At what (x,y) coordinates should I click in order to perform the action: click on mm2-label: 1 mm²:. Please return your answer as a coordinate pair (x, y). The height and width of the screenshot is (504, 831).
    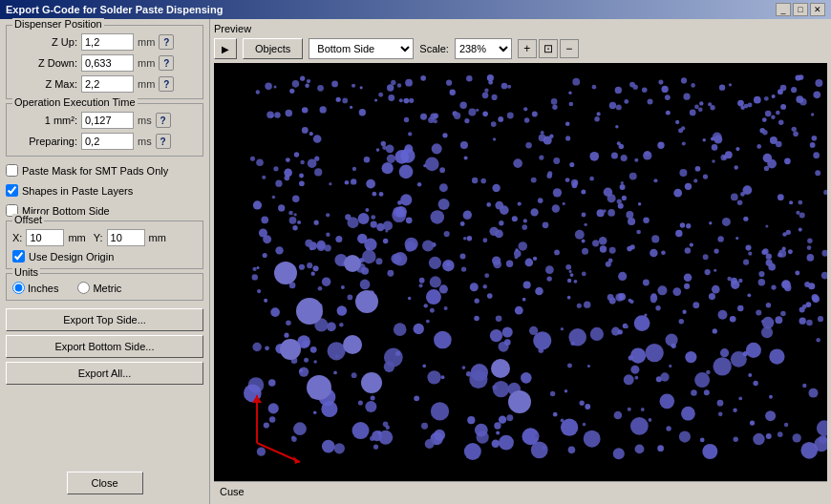
    Looking at the image, I should click on (45, 120).